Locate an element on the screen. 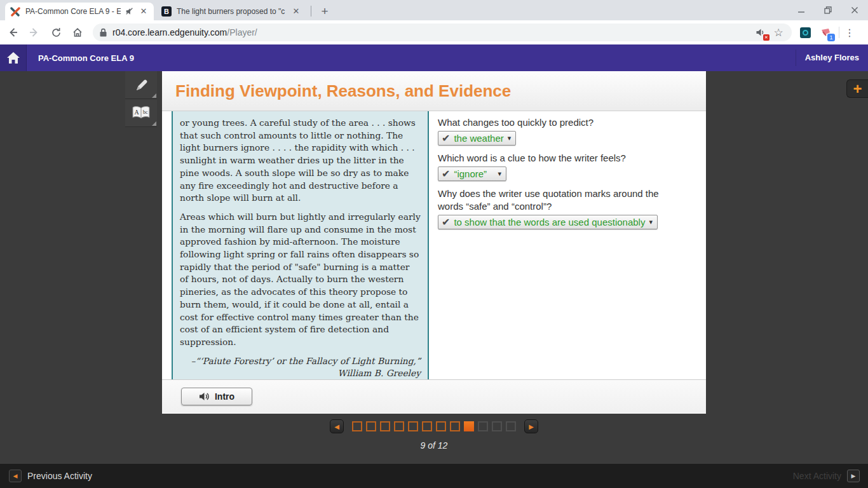 This screenshot has width=868, height=488. next-activity-arrow-icon: ▶ is located at coordinates (853, 476).